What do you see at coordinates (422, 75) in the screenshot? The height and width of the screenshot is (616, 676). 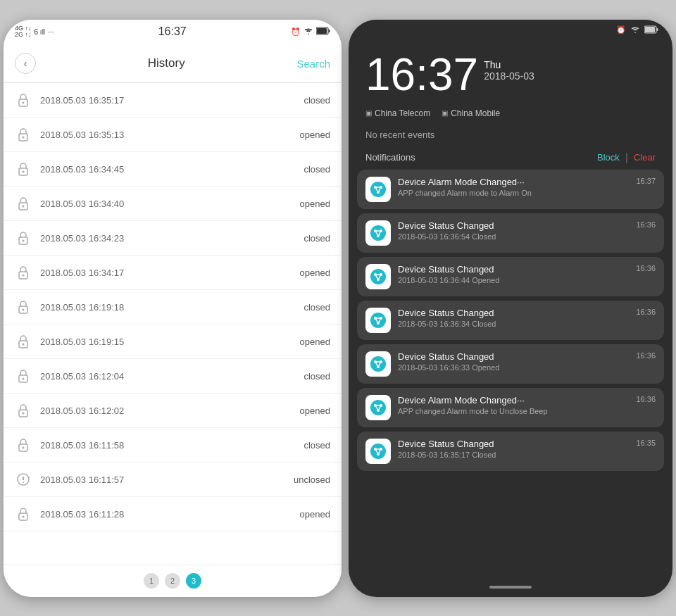 I see `lock-time: 16:37` at bounding box center [422, 75].